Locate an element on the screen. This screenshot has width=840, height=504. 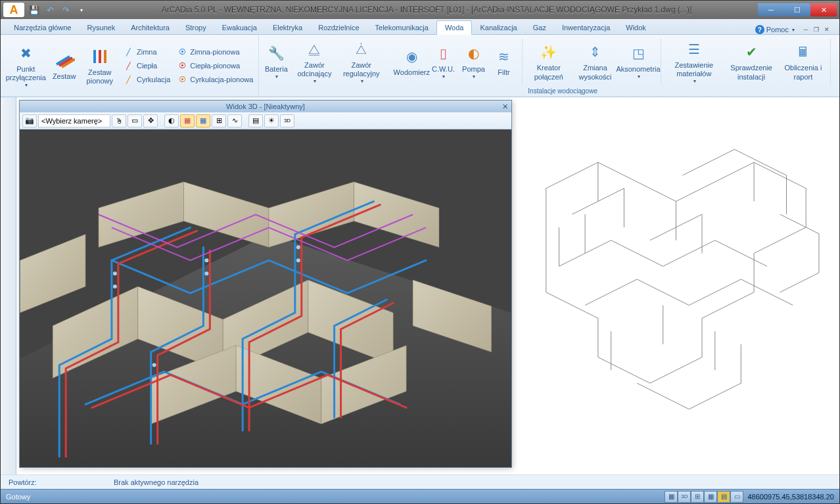
zimna-pionowa-button: ⦿Zimna-pionowa is located at coordinates (215, 52).